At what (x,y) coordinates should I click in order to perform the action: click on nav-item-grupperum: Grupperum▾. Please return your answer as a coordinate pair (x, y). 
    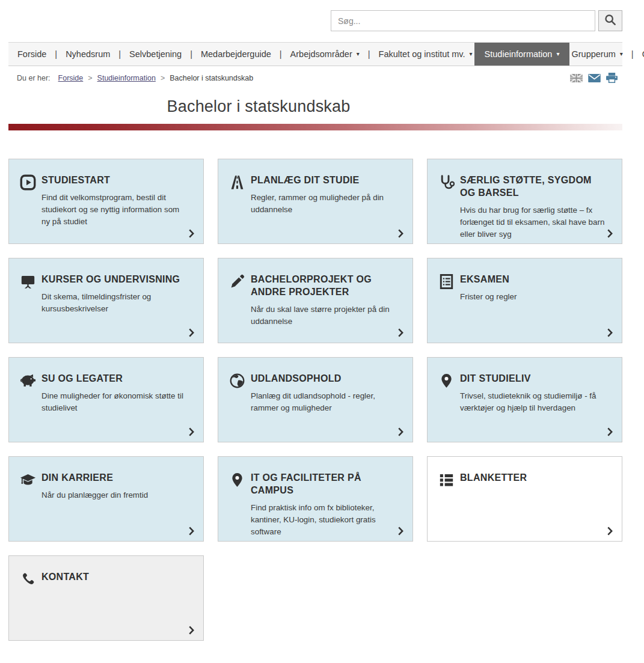
    Looking at the image, I should click on (596, 54).